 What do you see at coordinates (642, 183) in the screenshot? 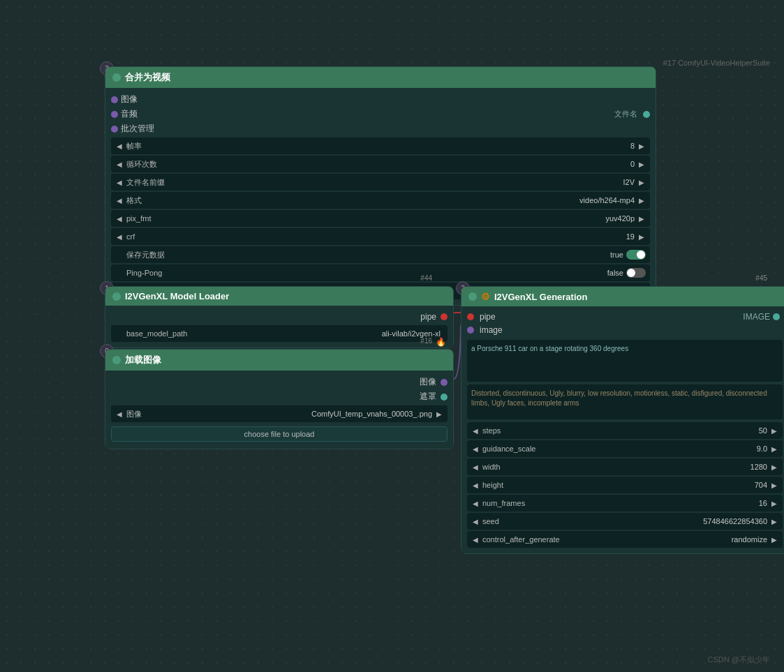
I see `ctrl-prefix-right: ▶` at bounding box center [642, 183].